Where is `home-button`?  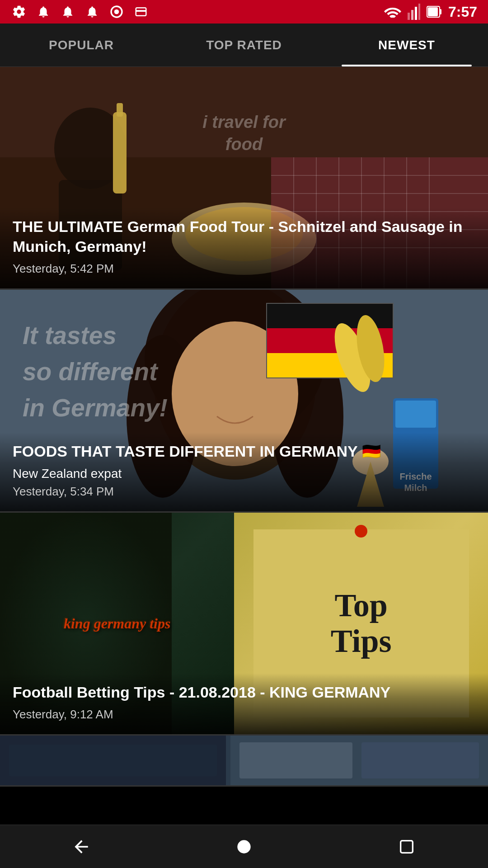
home-button is located at coordinates (244, 847).